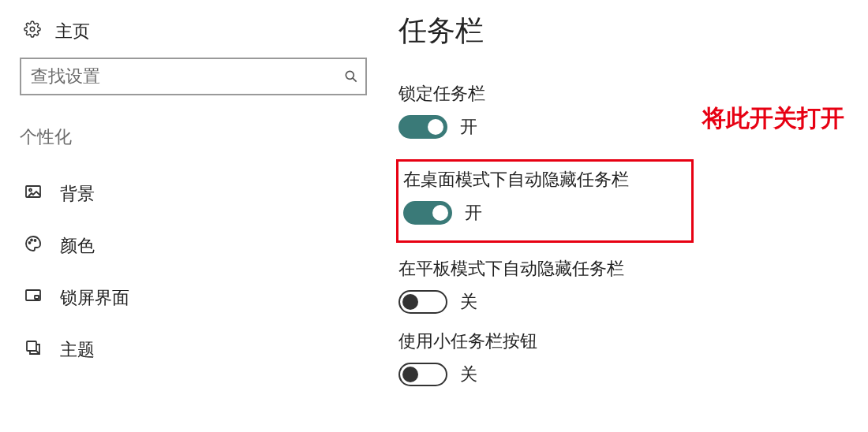  What do you see at coordinates (533, 287) in the screenshot?
I see `setting-autohide-tablet: 在平板模式下自动隐藏任务栏 关` at bounding box center [533, 287].